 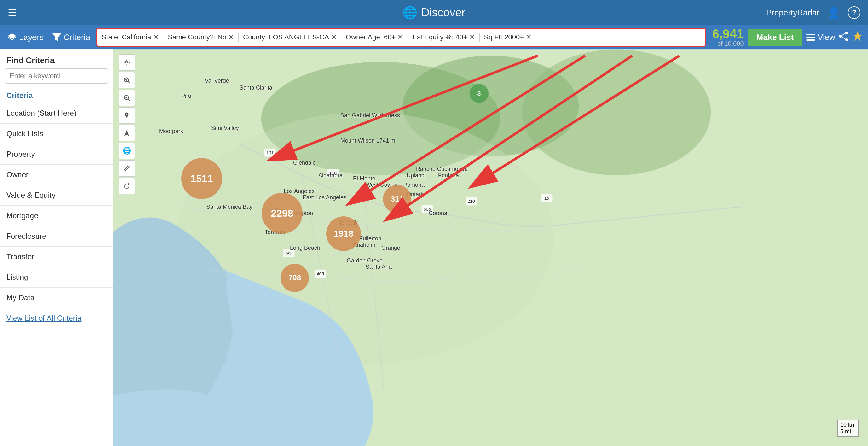 I want to click on cluster-c3: 1918, so click(x=344, y=234).